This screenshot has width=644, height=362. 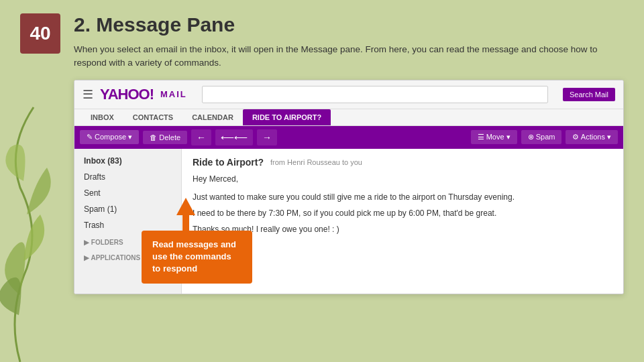 I want to click on tab-contacts: CONTACTS, so click(x=153, y=117).